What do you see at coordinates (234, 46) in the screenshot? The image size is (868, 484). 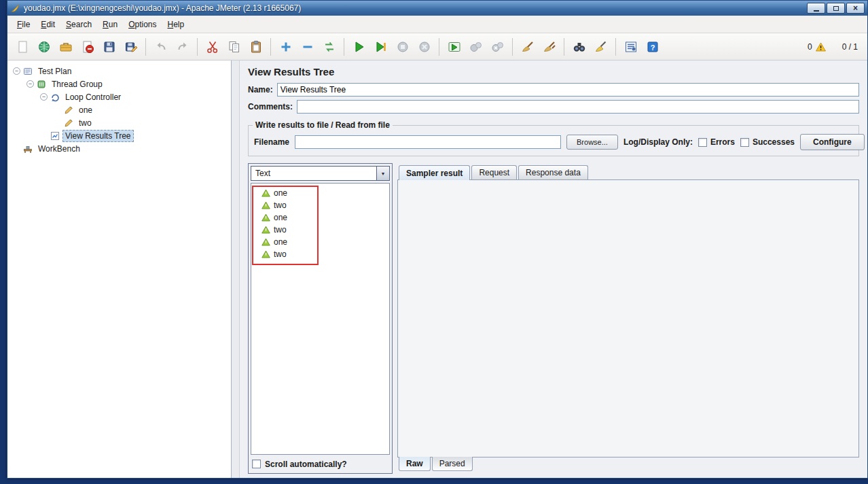 I see `copy-button` at bounding box center [234, 46].